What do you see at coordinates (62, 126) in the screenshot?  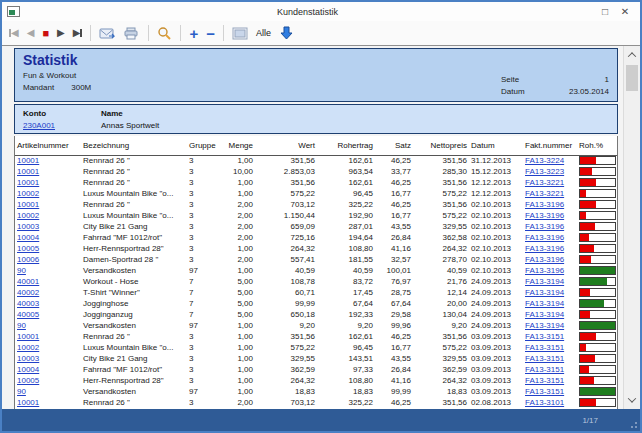 I see `konto-link: 230A001` at bounding box center [62, 126].